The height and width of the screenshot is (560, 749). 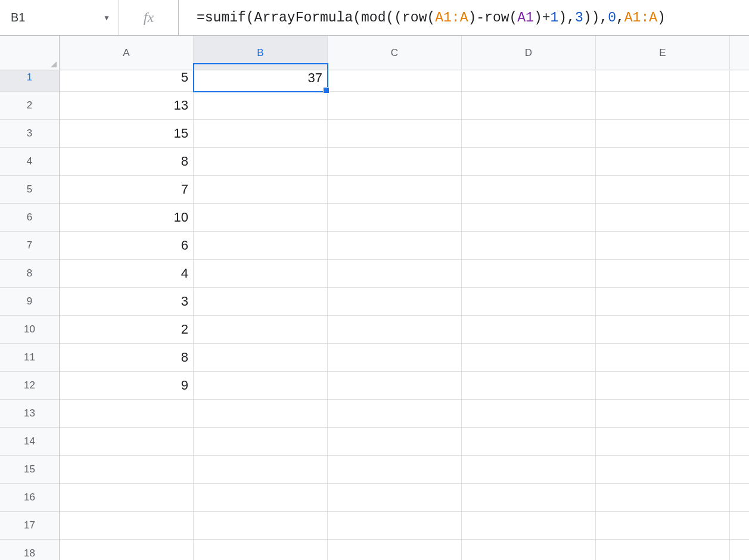 I want to click on cell-D3, so click(x=529, y=133).